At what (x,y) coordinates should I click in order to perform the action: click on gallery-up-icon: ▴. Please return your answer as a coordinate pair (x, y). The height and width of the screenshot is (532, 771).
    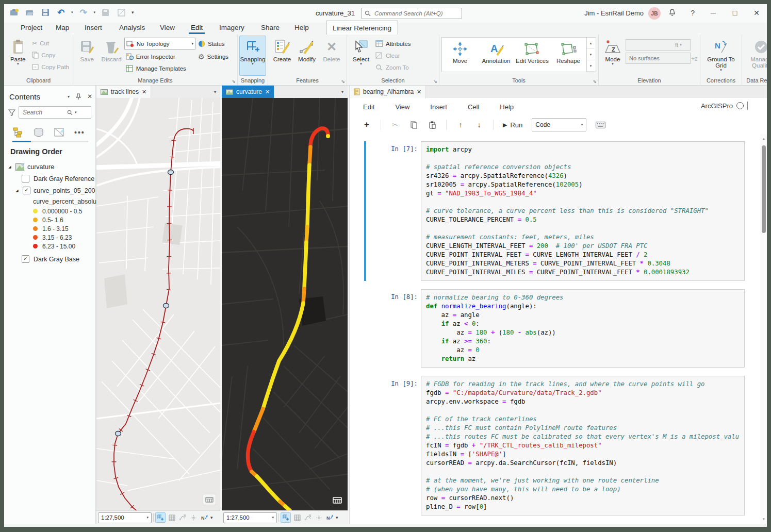
    Looking at the image, I should click on (591, 43).